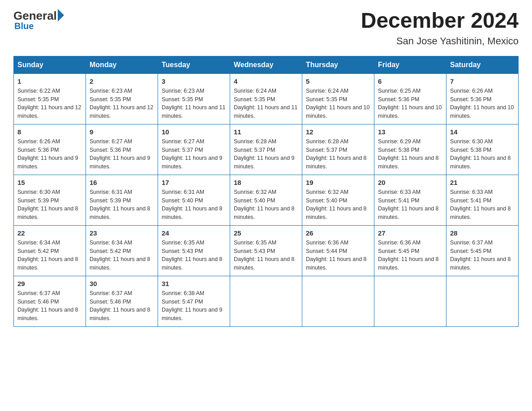  Describe the element at coordinates (50, 306) in the screenshot. I see `day-info: Sunrise: 6:37 AM Sunset: 5:46 PM Dayligh…` at that location.